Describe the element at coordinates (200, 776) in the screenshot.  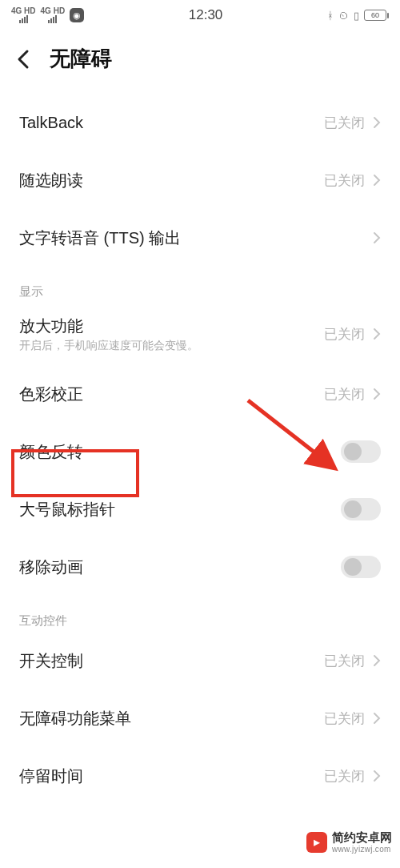
I see `row-dwell-time: 停留时间 已关闭` at that location.